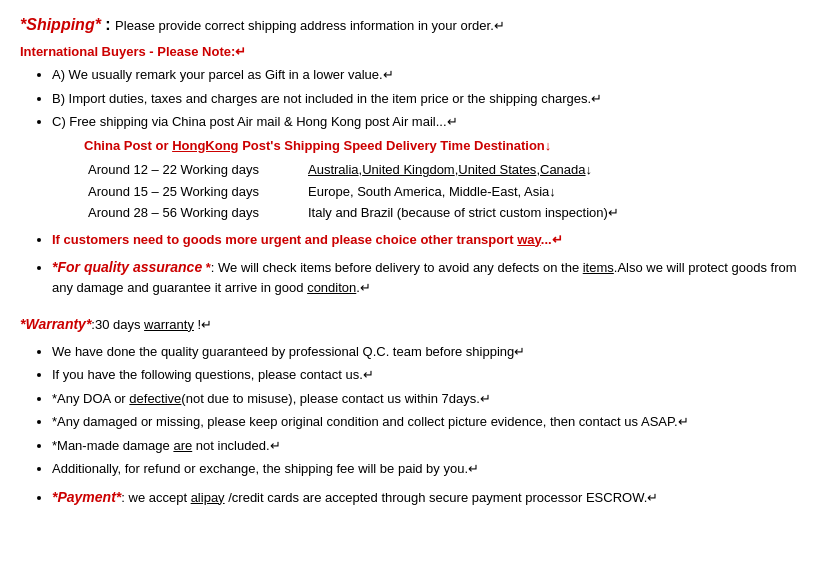 The width and height of the screenshot is (836, 585). I want to click on warranty-bullet-3: *Any DOA or defective(not due to misuse)…, so click(434, 399).